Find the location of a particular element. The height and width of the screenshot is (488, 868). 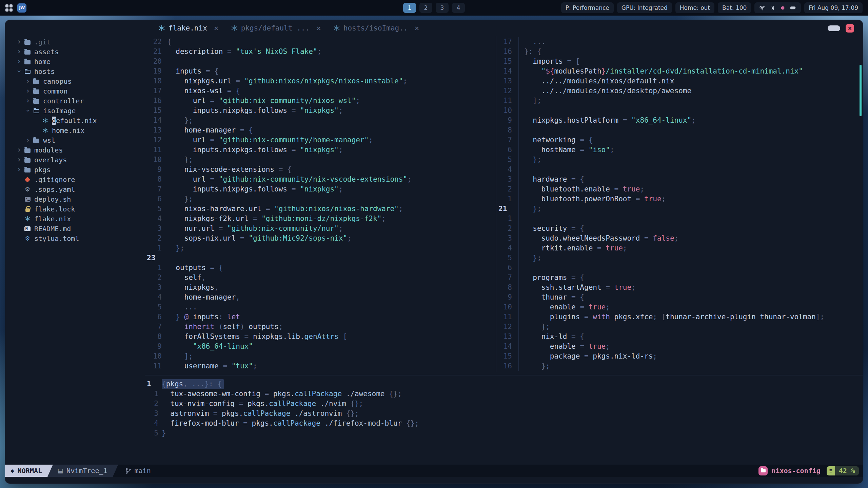

code-line: 12 }; is located at coordinates (679, 327).